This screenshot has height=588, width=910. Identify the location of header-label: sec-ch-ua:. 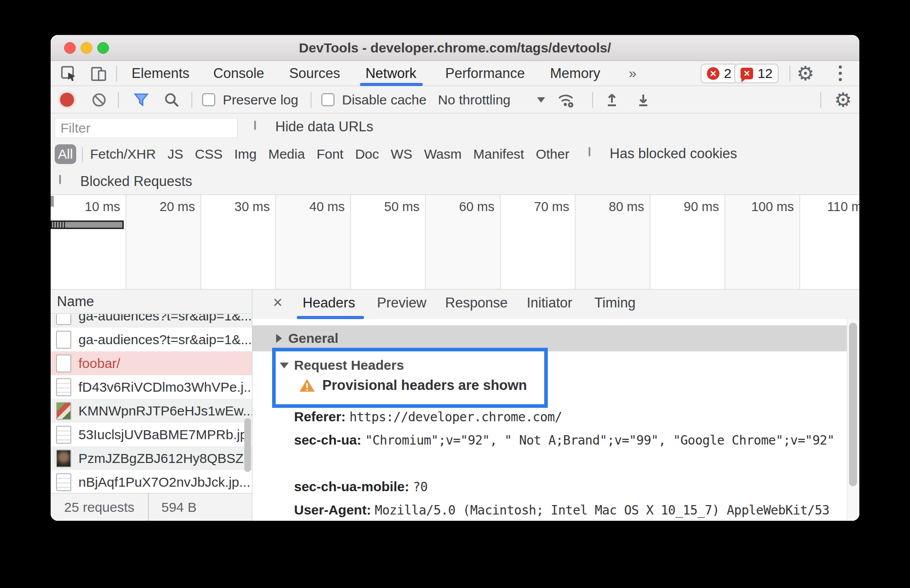
(328, 440).